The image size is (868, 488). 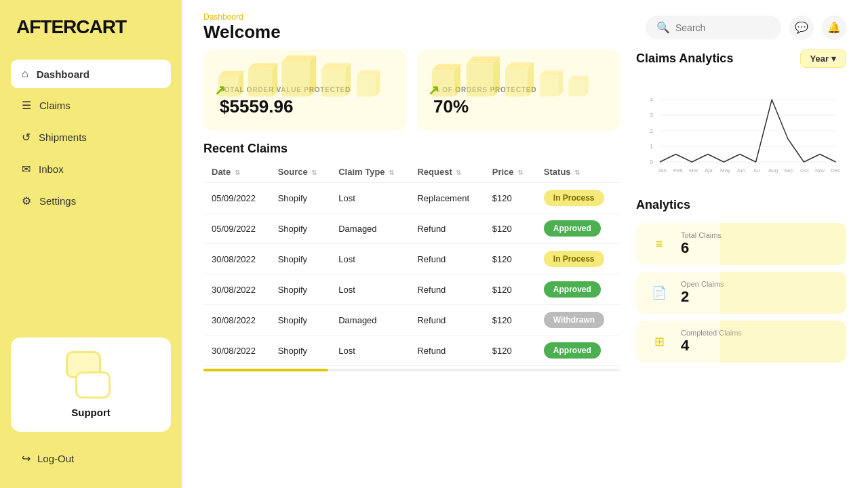 I want to click on logout-label: Log-Out, so click(x=56, y=458).